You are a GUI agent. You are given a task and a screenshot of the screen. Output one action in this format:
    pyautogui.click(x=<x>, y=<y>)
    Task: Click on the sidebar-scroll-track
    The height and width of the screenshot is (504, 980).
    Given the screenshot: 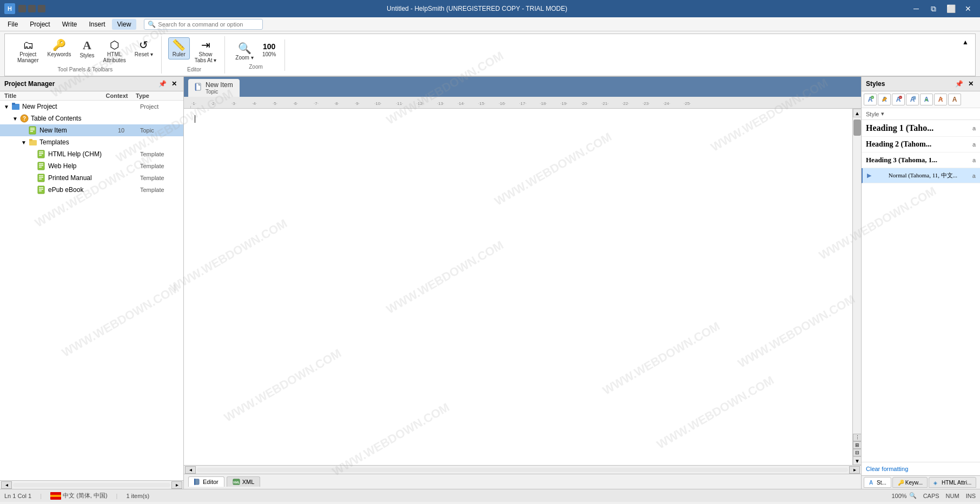 What is the action you would take?
    pyautogui.click(x=92, y=485)
    